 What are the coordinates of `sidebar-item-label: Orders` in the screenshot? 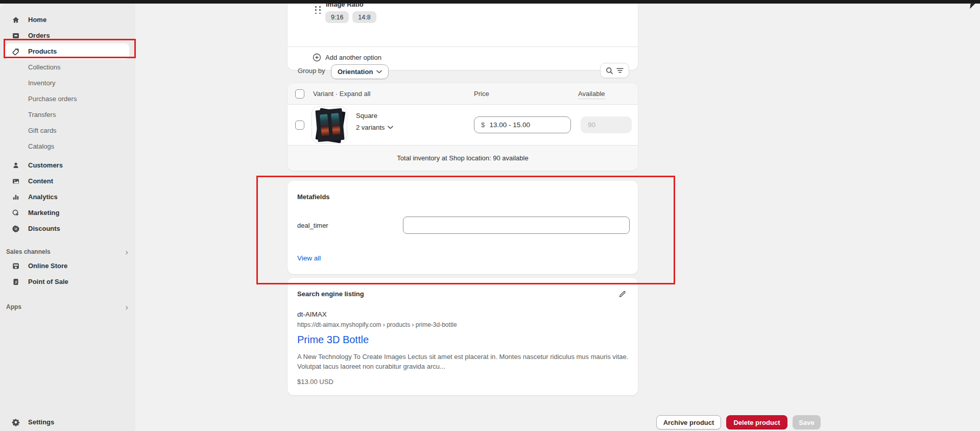 It's located at (39, 36).